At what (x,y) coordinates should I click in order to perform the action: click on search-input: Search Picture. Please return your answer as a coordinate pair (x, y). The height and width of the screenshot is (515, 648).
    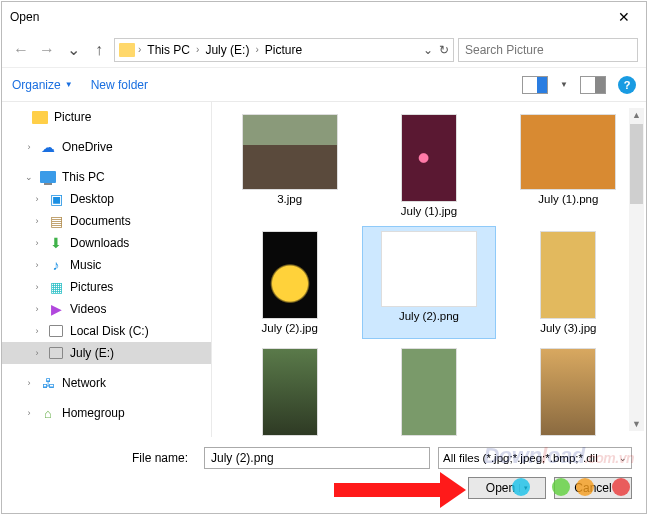
    Looking at the image, I should click on (548, 50).